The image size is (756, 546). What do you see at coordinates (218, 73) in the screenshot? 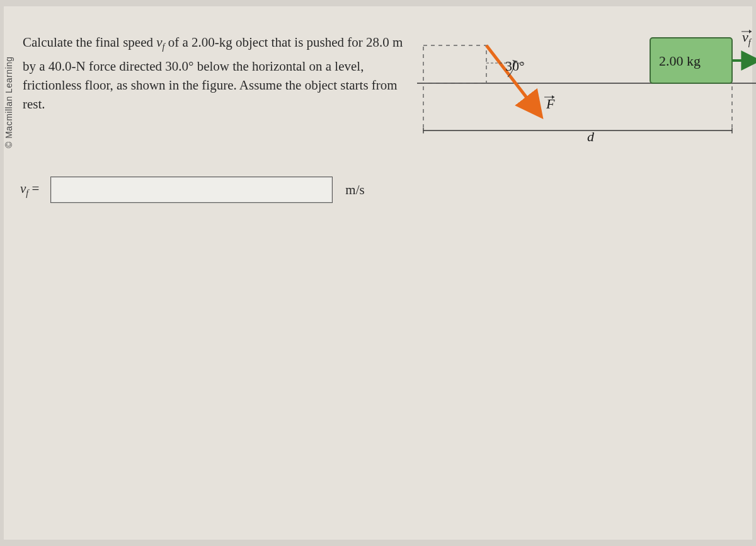
I see `question-text: Calculate the final speed vf of a 2.00-k…` at bounding box center [218, 73].